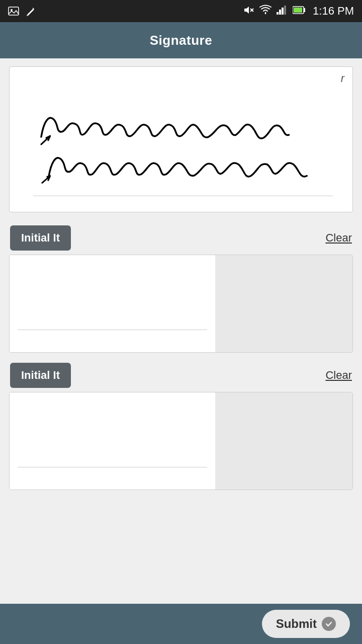 The height and width of the screenshot is (644, 362). What do you see at coordinates (339, 375) in the screenshot?
I see `clear-button-2: Clear` at bounding box center [339, 375].